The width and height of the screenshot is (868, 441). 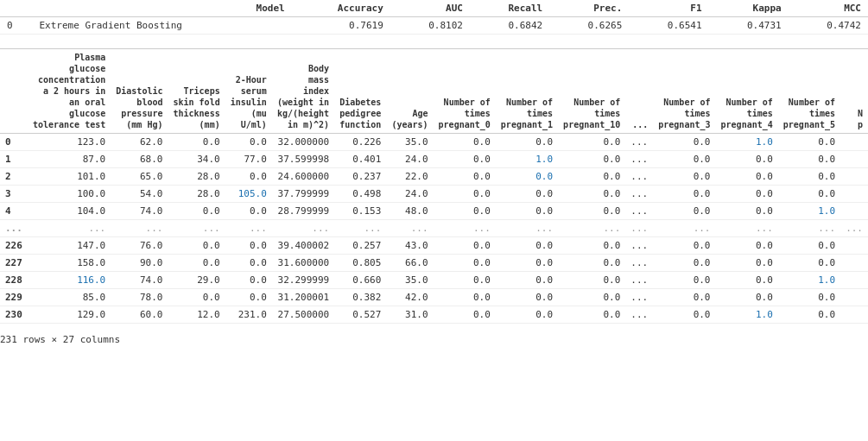 What do you see at coordinates (828, 9) in the screenshot?
I see `top-col-header-8: MCC` at bounding box center [828, 9].